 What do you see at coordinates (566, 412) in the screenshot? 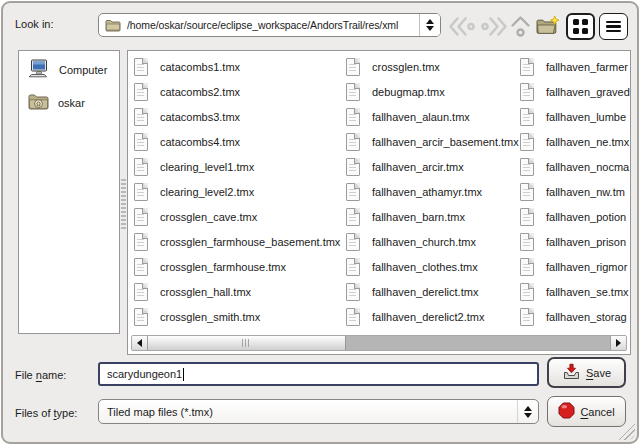
I see `cancel-icon` at bounding box center [566, 412].